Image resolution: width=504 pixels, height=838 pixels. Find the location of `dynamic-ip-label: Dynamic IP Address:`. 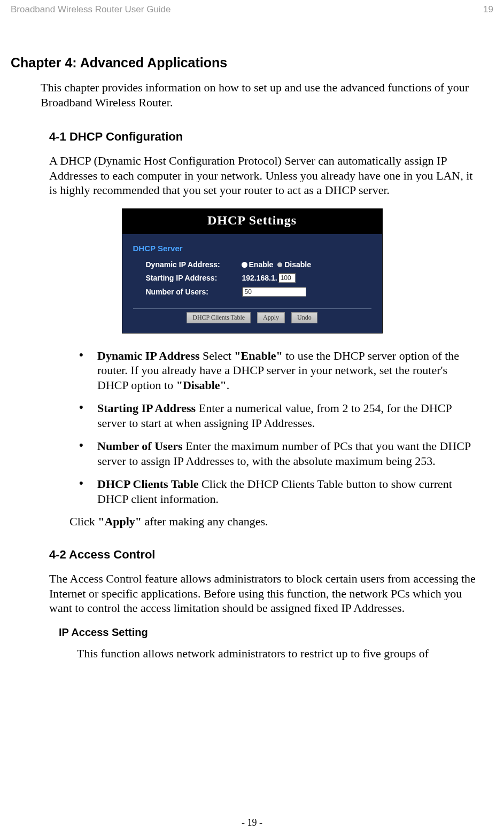

dynamic-ip-label: Dynamic IP Address: is located at coordinates (194, 265).